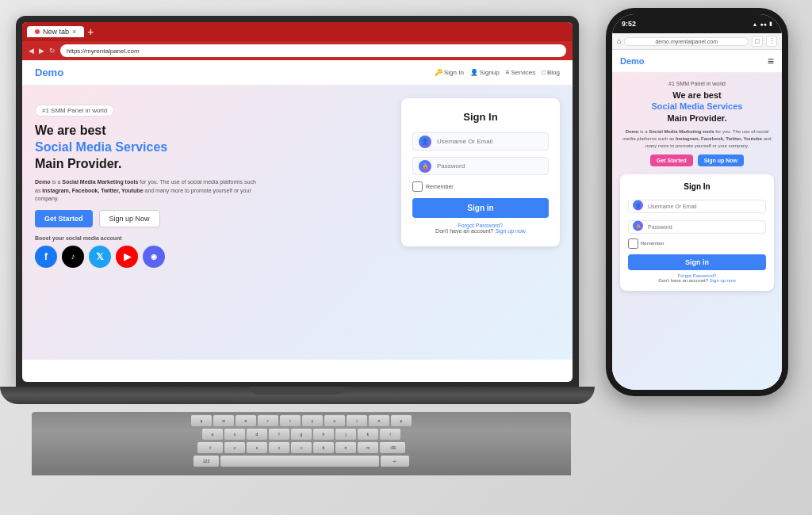 The image size is (812, 515). I want to click on key-p: p, so click(401, 421).